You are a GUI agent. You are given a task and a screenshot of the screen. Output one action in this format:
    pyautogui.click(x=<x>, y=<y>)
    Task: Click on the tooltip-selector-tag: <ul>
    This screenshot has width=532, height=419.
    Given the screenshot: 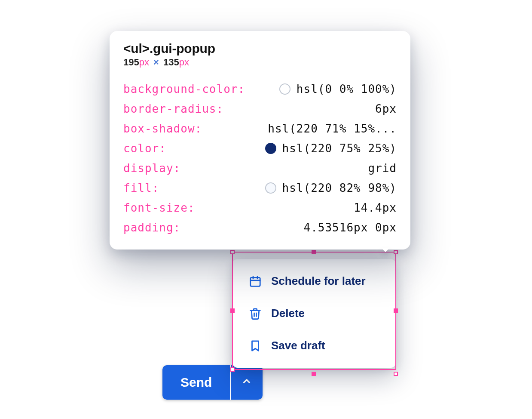 What is the action you would take?
    pyautogui.click(x=137, y=48)
    